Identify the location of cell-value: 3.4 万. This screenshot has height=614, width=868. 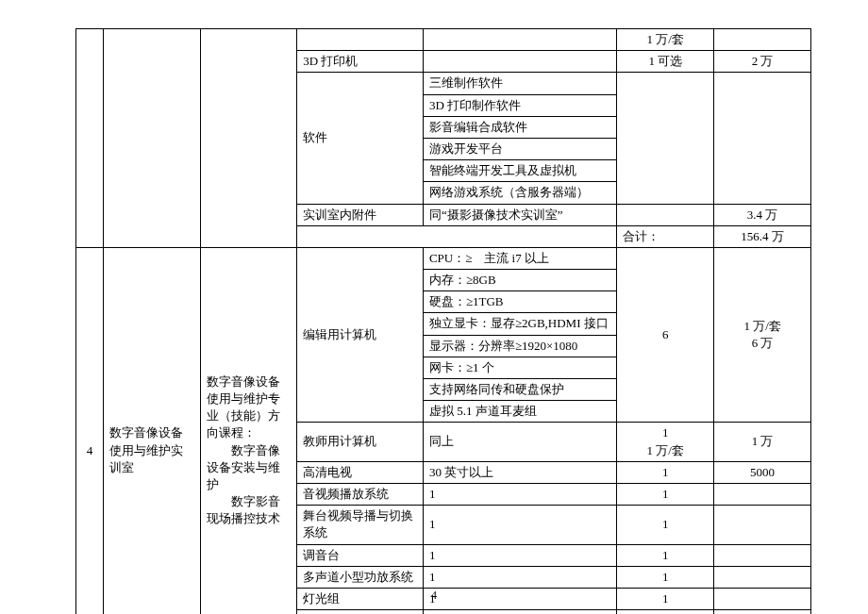
(762, 215).